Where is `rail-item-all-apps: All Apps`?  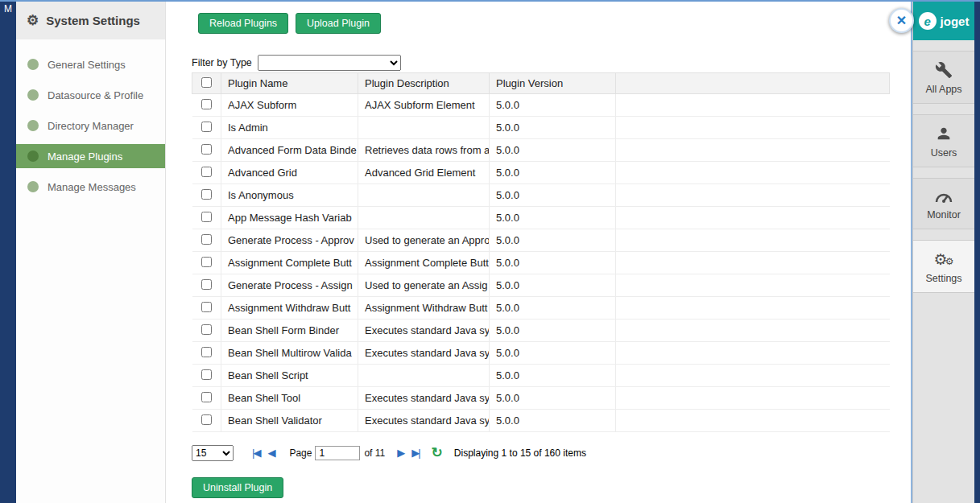 rail-item-all-apps: All Apps is located at coordinates (944, 77).